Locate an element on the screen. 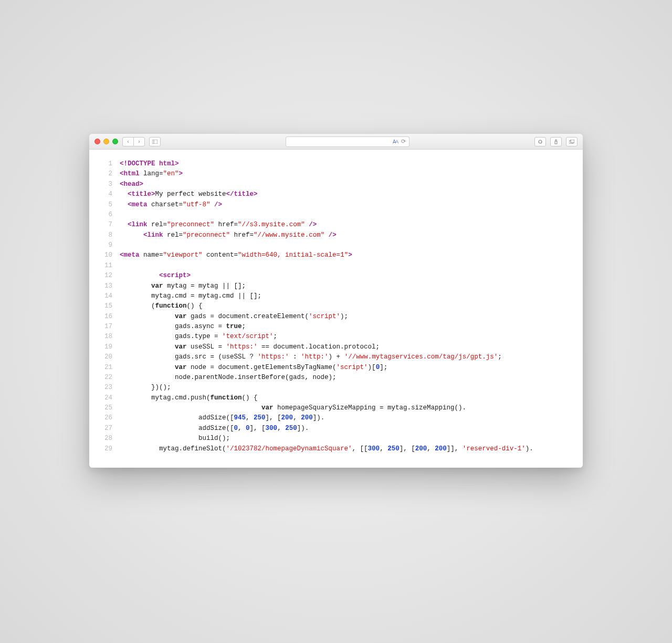  address-bar: 𝖠A ⟳ is located at coordinates (348, 142).